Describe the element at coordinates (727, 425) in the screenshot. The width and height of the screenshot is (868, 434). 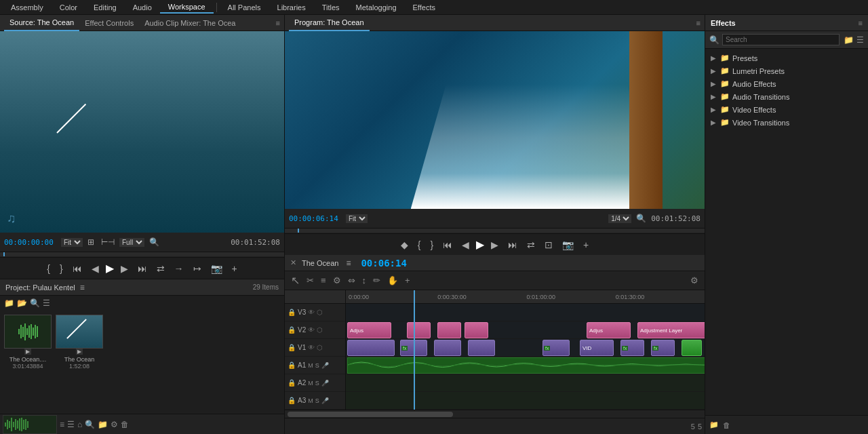
I see `effects-bottom-delete-icon: 🗑` at that location.